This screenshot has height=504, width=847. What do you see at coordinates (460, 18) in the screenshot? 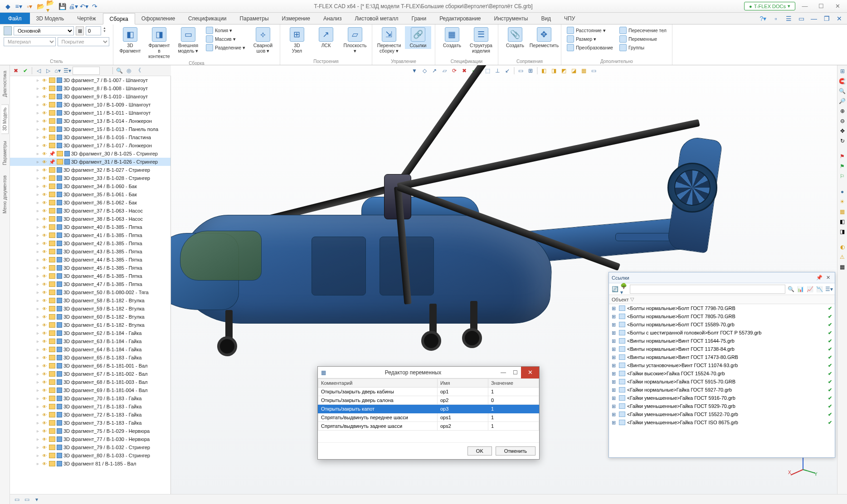
I see `tab-Редактирование: Редактирование` at bounding box center [460, 18].